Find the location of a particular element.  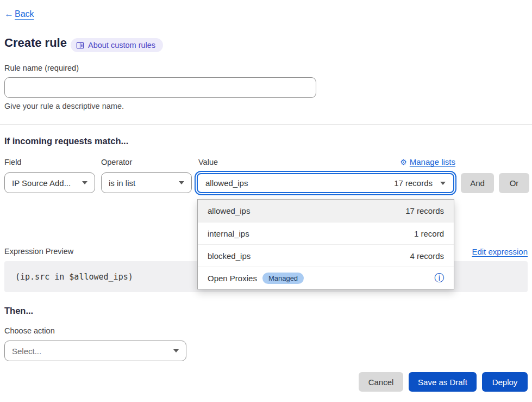

about-custom-rules-label: About custom rules is located at coordinates (122, 45).